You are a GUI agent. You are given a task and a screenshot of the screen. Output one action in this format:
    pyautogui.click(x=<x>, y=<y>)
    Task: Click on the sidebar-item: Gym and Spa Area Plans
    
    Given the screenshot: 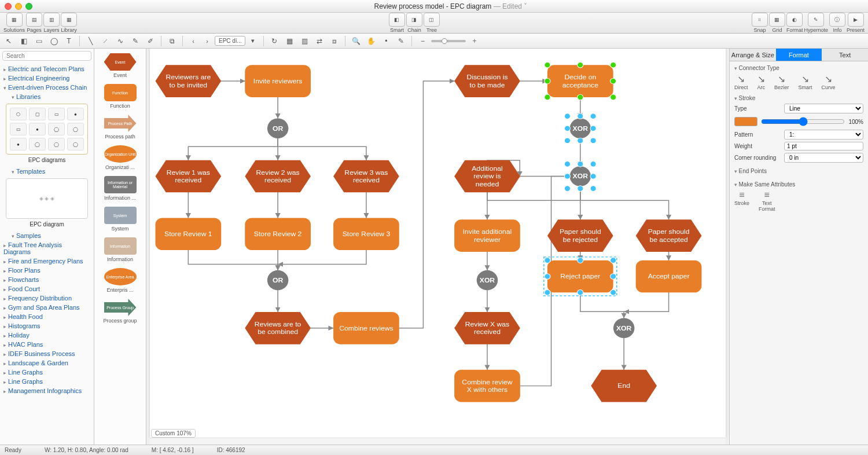 What is the action you would take?
    pyautogui.click(x=47, y=307)
    